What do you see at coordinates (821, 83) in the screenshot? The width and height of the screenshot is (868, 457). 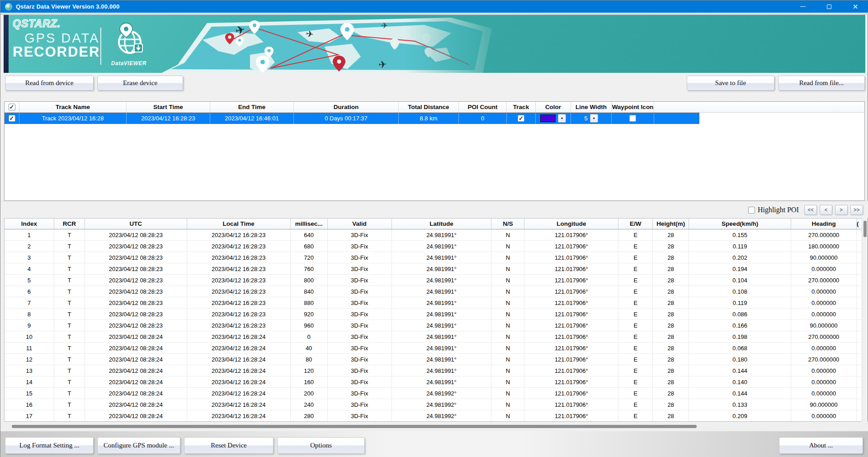 I see `read-from-file-button: Read from file...` at bounding box center [821, 83].